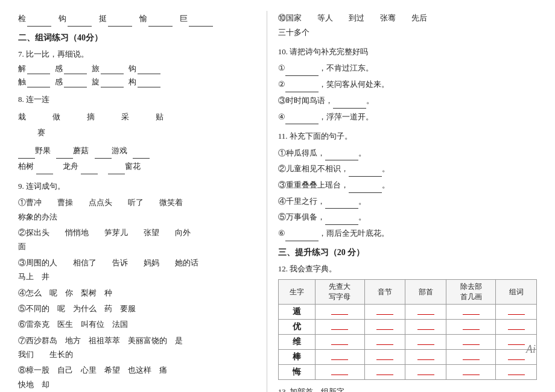 This screenshot has height=392, width=555. Describe the element at coordinates (137, 69) in the screenshot. I see `q7-row1: 解 感 旅 钩` at that location.